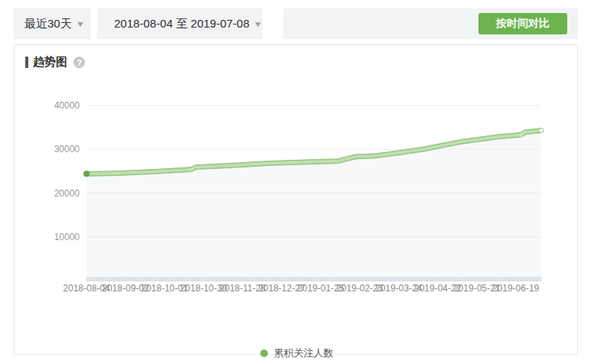 This screenshot has width=591, height=364. What do you see at coordinates (48, 24) in the screenshot?
I see `range-dropdown-label: 最近30天` at bounding box center [48, 24].